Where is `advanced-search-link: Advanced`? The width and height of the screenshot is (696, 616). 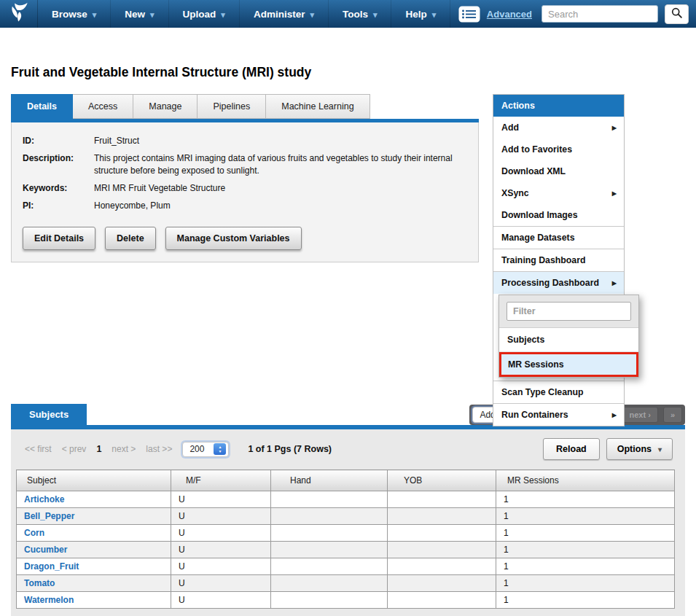
advanced-search-link: Advanced is located at coordinates (509, 15).